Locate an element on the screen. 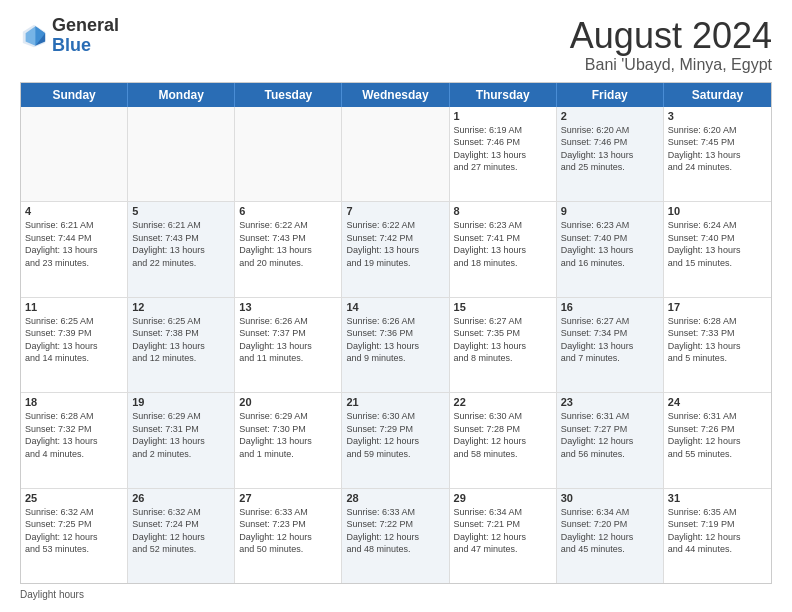 This screenshot has height=612, width=792. day-number: 11 is located at coordinates (74, 307).